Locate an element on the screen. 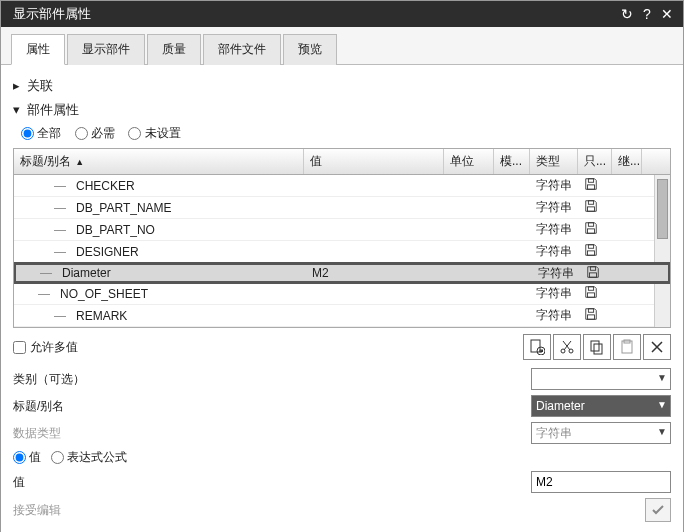  filter-required: 必需 is located at coordinates (95, 133).